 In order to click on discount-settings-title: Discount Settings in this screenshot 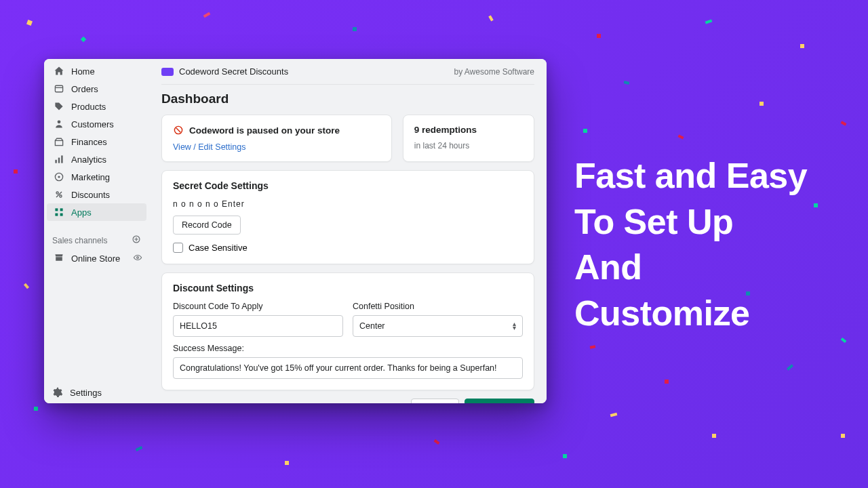, I will do `click(348, 288)`.